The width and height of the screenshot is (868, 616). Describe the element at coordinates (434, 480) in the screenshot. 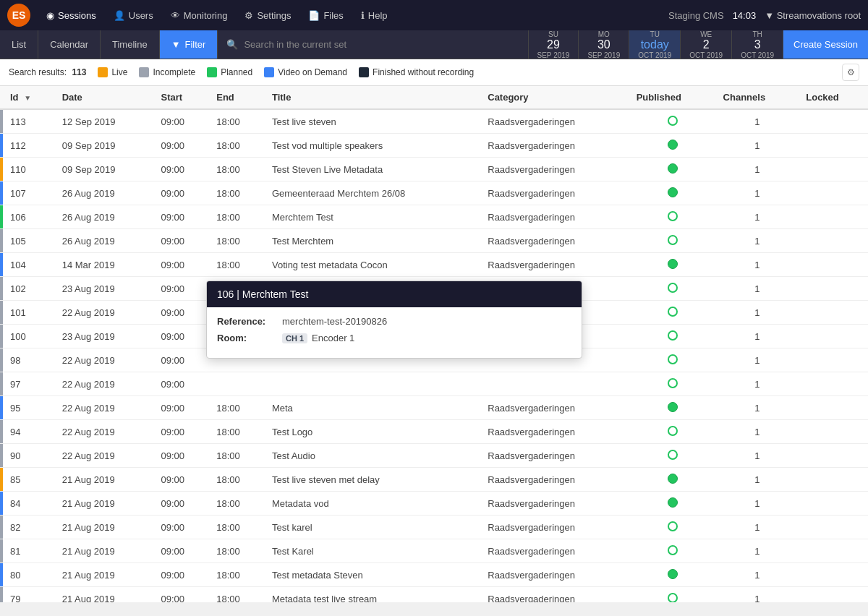

I see `table-row: 85 21 Aug 2019 09:00 18:00 Test live ste…` at that location.